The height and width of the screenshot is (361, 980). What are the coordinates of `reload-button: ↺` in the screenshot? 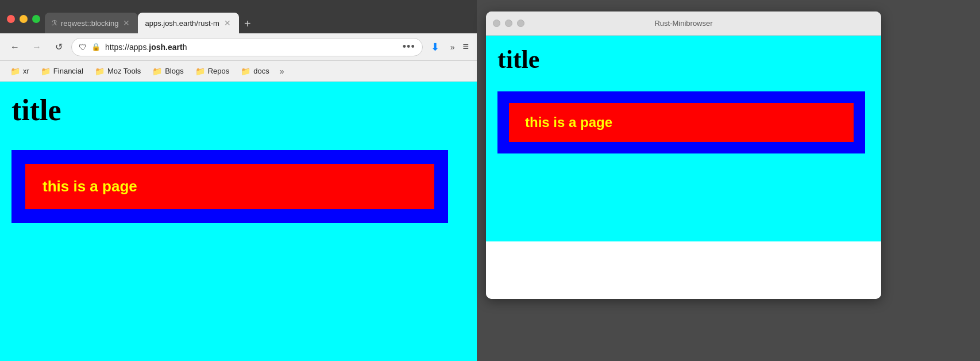 It's located at (59, 47).